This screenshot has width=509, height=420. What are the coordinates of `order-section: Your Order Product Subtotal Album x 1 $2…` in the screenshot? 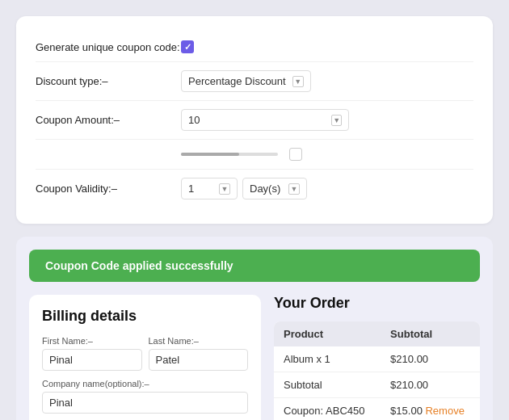 It's located at (376, 357).